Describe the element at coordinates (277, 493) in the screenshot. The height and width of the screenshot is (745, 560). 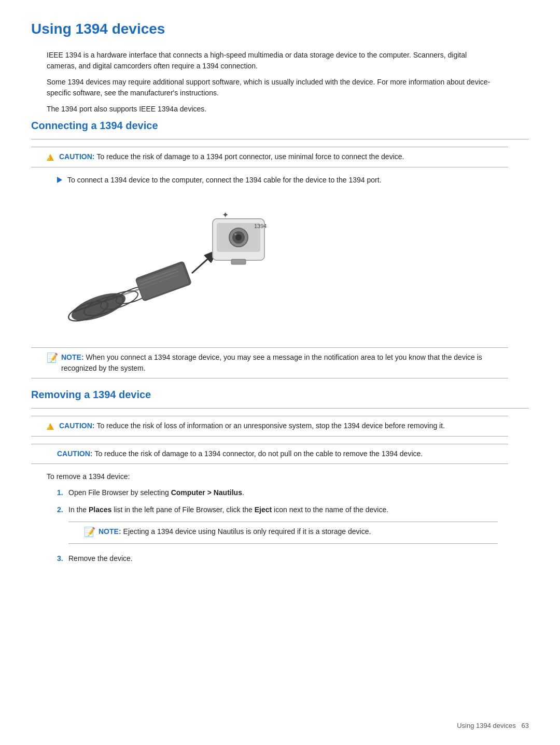
I see `step-1: 1. Open File Browser by selecting Comput…` at that location.